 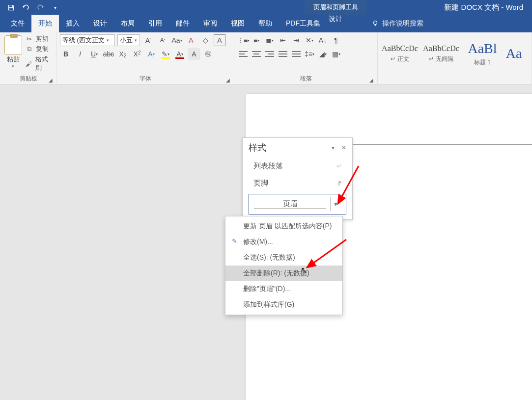 What do you see at coordinates (126, 40) in the screenshot?
I see `font-size-value: 小五` at bounding box center [126, 40].